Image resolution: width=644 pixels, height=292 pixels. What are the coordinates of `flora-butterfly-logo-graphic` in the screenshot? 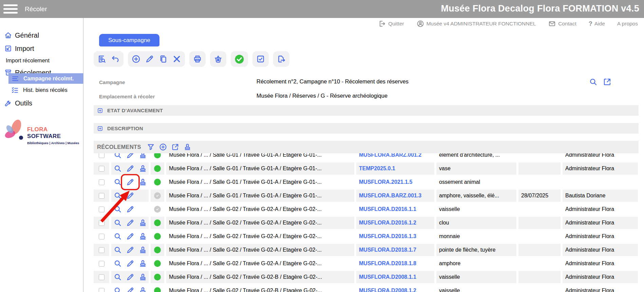 It's located at (15, 131).